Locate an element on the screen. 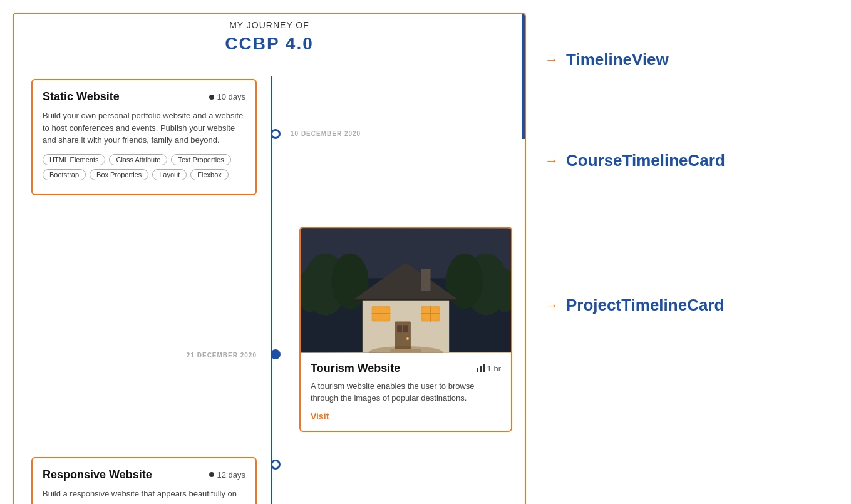  project-image is located at coordinates (406, 291).